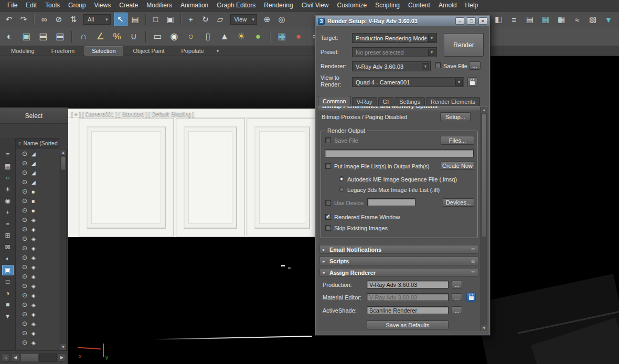 The width and height of the screenshot is (619, 364). Describe the element at coordinates (458, 202) in the screenshot. I see `devices-button: Devices...` at that location.